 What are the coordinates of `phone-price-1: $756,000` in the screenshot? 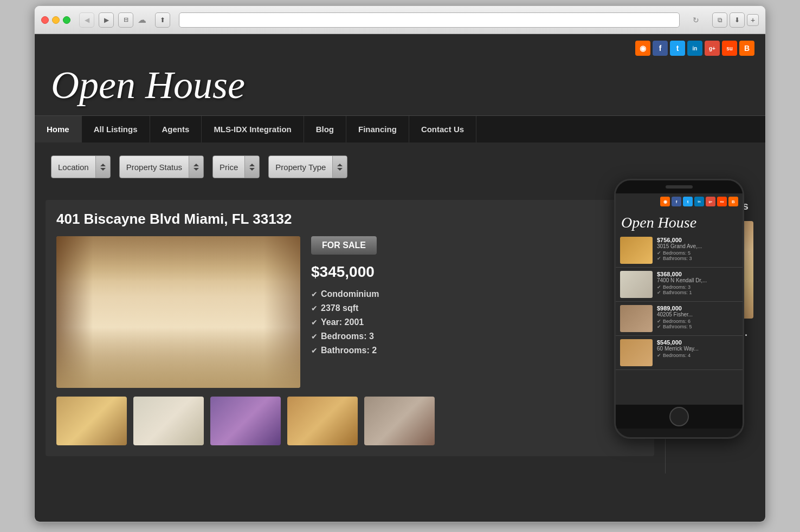 It's located at (698, 240).